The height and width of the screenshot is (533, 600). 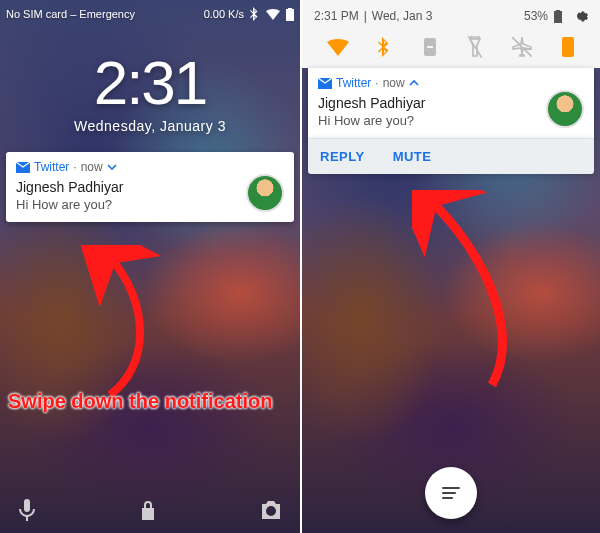 I want to click on network-speed: 0.00 K/s, so click(x=224, y=14).